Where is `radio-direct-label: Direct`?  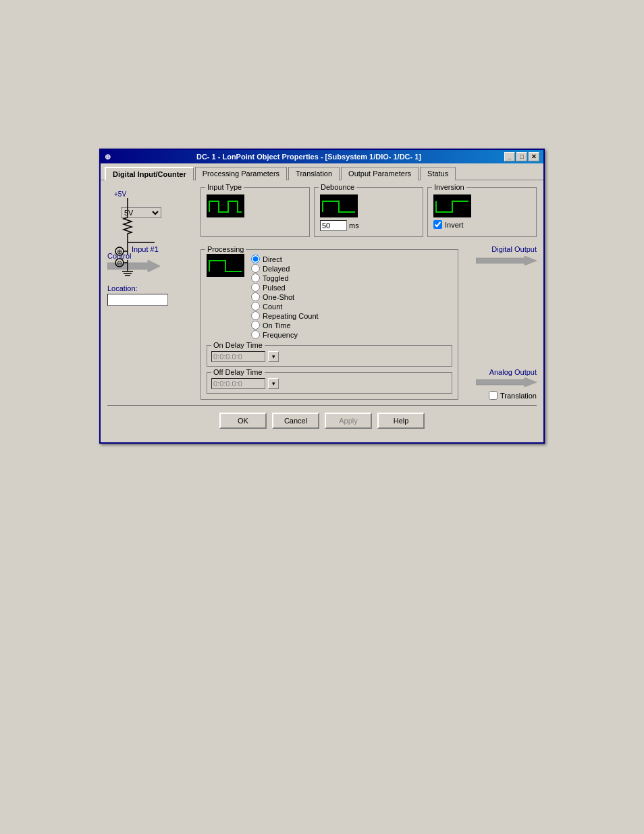 radio-direct-label: Direct is located at coordinates (273, 259).